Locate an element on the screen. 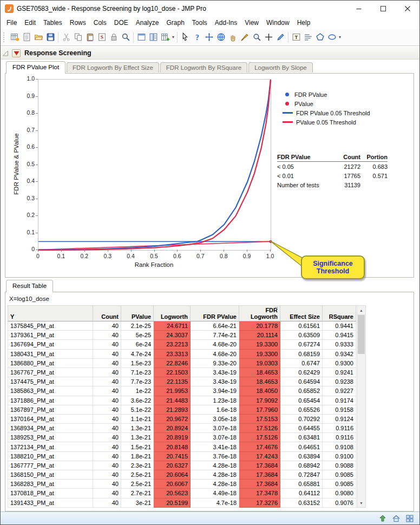 The image size is (420, 525). run-script-icon: S is located at coordinates (102, 37).